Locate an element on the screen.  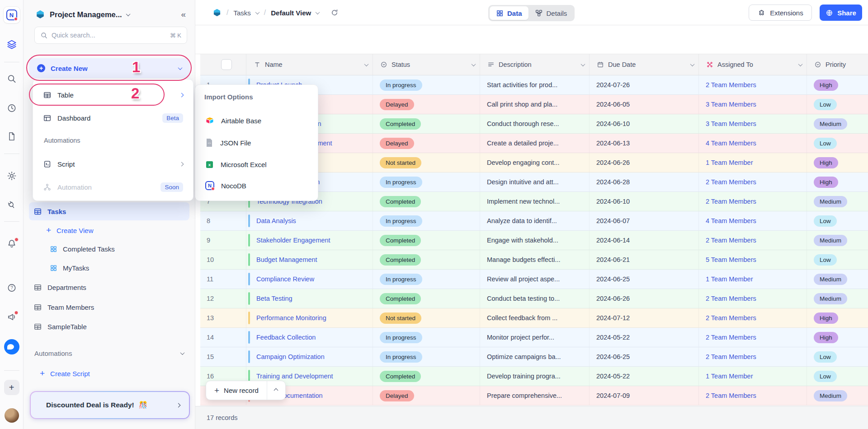
tab-details: Details is located at coordinates (551, 13).